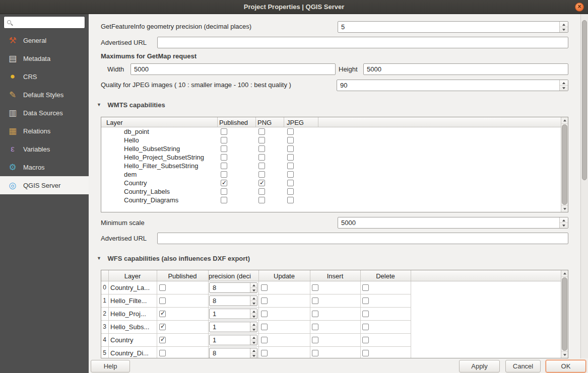 Image resolution: width=588 pixels, height=373 pixels. What do you see at coordinates (335, 183) in the screenshot?
I see `table-row: Country` at bounding box center [335, 183].